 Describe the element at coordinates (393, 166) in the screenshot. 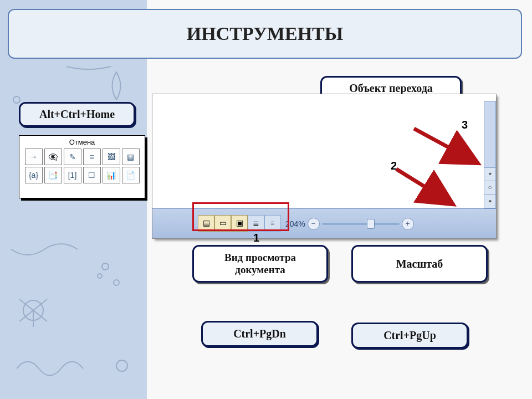

I see `marker-2: 2` at that location.